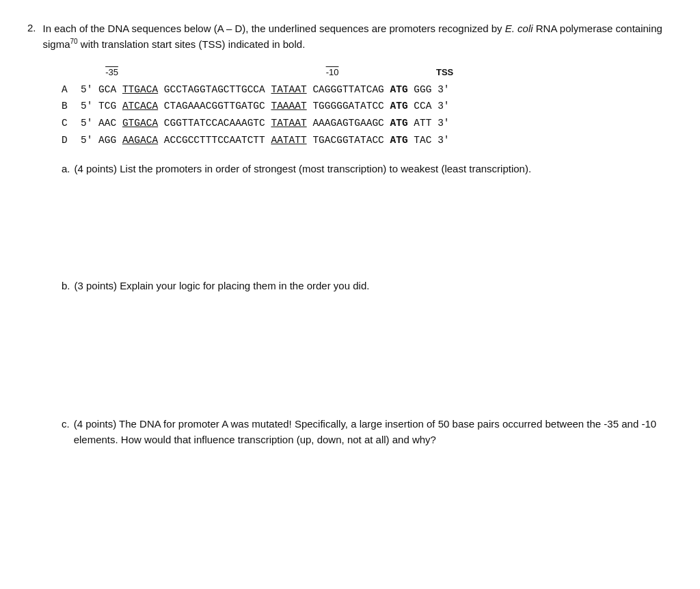  I want to click on seq-b-5: TGGGGGATATCC, so click(349, 107).